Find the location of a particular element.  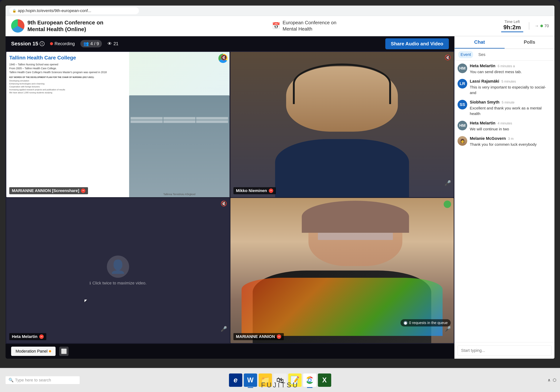

mute-button-mikko: − is located at coordinates (271, 191).